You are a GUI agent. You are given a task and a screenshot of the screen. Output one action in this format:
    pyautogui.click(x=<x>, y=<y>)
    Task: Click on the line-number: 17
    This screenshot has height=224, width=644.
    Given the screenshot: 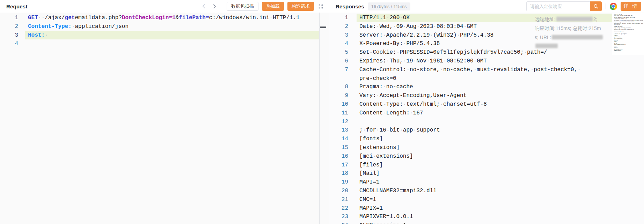 What is the action you would take?
    pyautogui.click(x=339, y=165)
    